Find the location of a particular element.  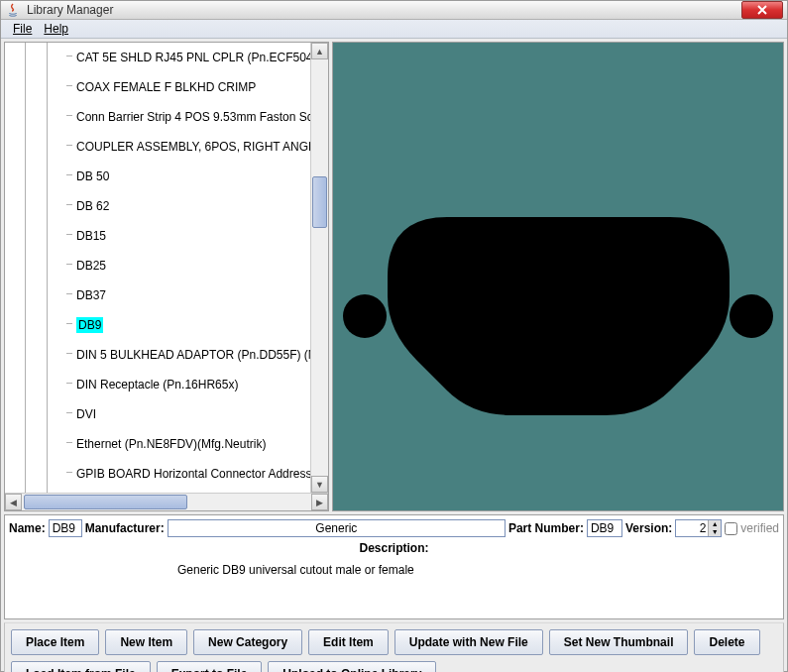

scroll-down-arrow: ▼ is located at coordinates (319, 484).